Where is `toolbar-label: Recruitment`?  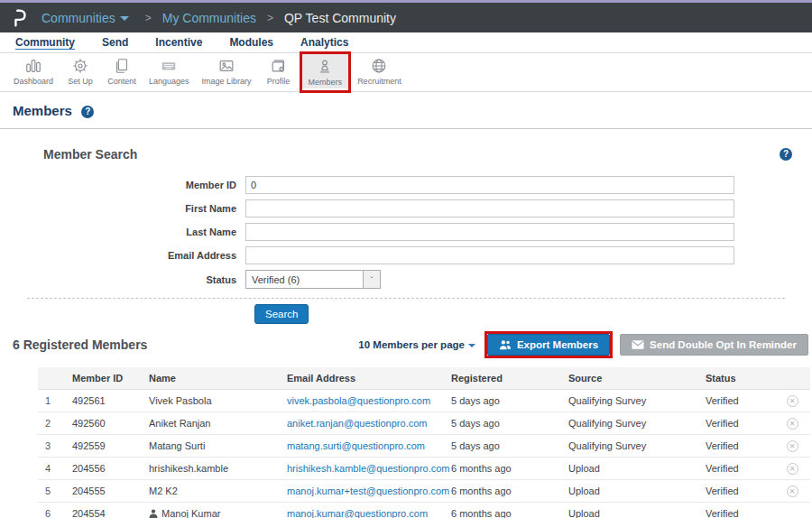 toolbar-label: Recruitment is located at coordinates (379, 81).